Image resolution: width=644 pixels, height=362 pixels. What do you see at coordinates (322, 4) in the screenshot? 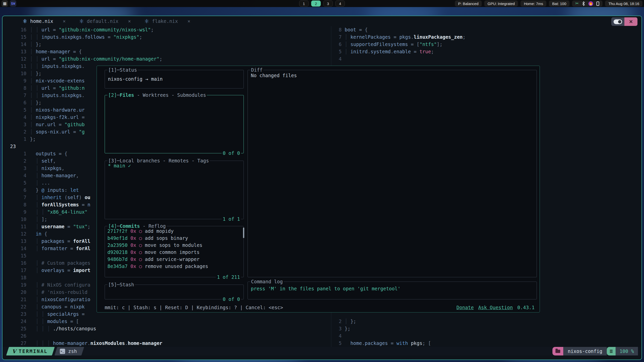
I see `top-status-bar: ▦ $W 1234 P: Balanced GPU: Integrated Ho…` at bounding box center [322, 4].